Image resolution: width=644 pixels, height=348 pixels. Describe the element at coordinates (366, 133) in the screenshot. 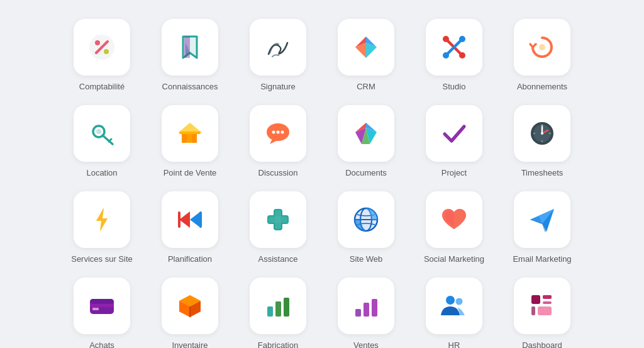

I see `app-icon-documents` at that location.